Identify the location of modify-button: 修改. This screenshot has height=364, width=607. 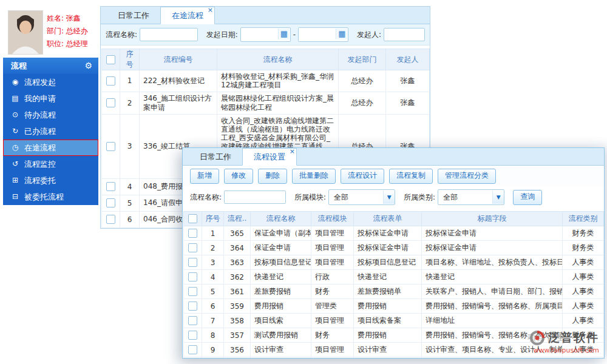
(239, 176).